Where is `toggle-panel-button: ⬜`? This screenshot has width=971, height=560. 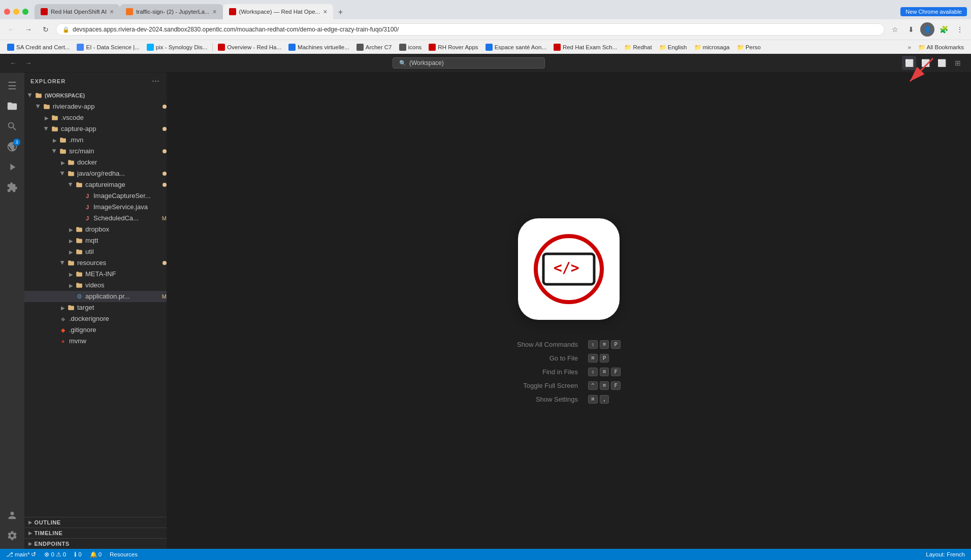 toggle-panel-button: ⬜ is located at coordinates (925, 63).